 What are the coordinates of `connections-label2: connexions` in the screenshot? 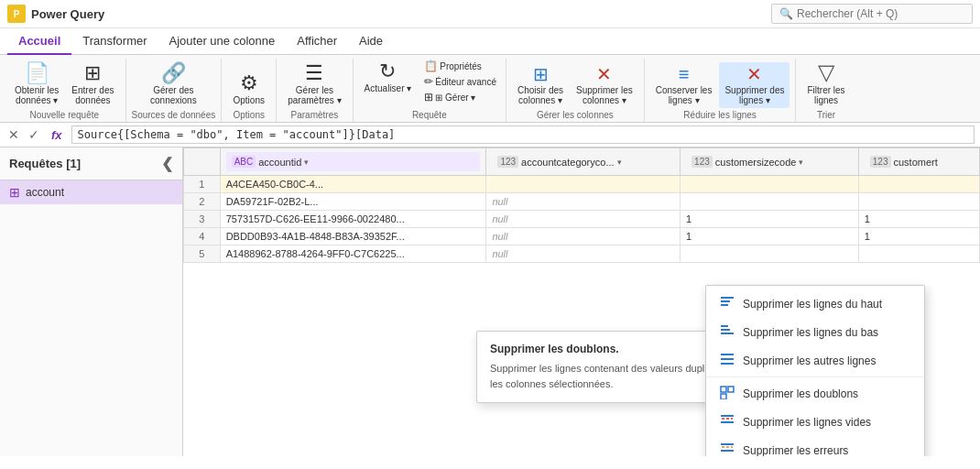 It's located at (174, 101).